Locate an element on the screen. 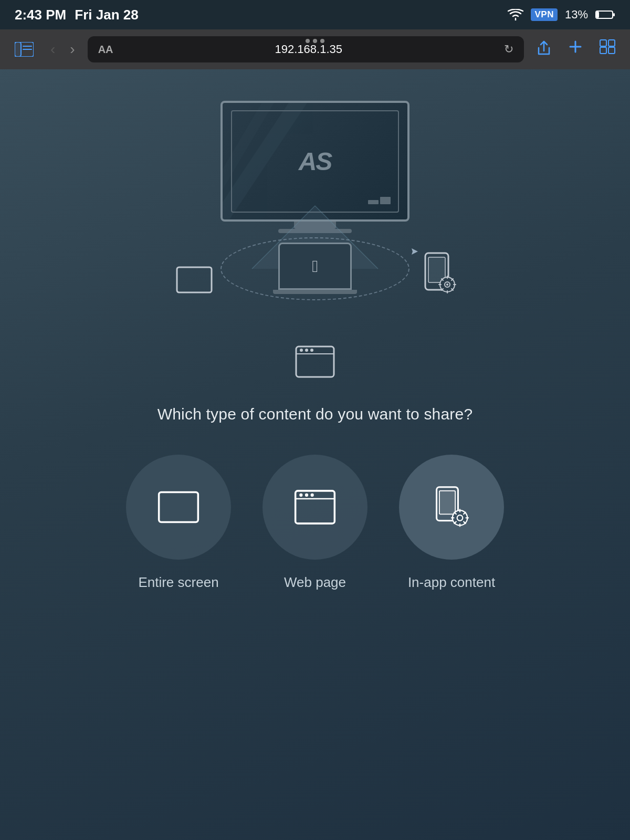 This screenshot has height=840, width=630. tablet-icon is located at coordinates (194, 281).